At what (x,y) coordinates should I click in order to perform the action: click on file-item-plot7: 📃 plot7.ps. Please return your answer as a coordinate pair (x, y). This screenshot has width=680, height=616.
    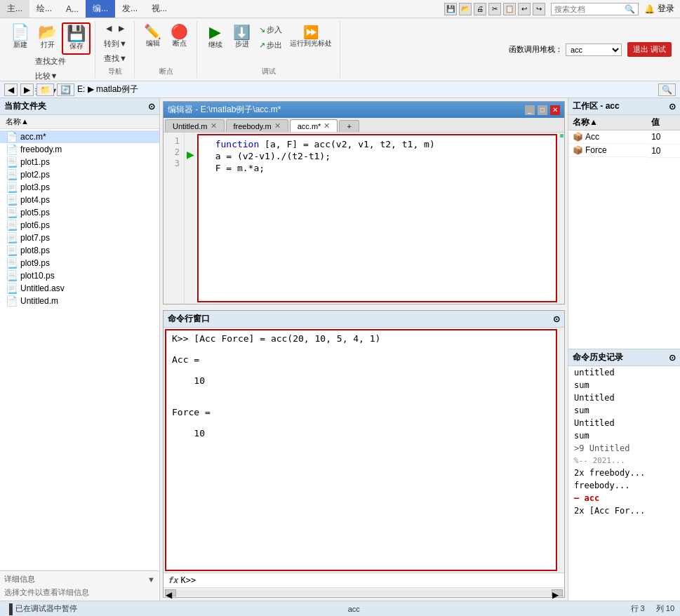
    Looking at the image, I should click on (80, 238).